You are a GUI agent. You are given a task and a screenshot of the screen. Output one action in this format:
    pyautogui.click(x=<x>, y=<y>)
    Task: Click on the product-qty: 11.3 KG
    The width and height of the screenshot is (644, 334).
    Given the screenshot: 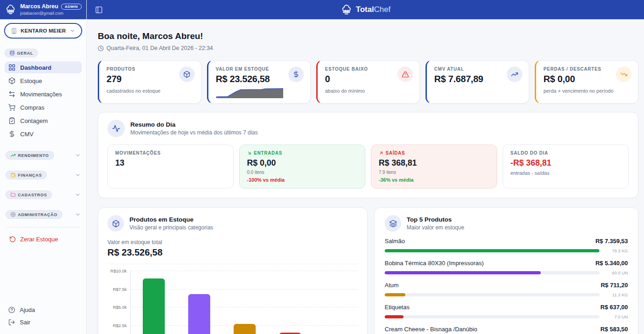 What is the action you would take?
    pyautogui.click(x=616, y=295)
    